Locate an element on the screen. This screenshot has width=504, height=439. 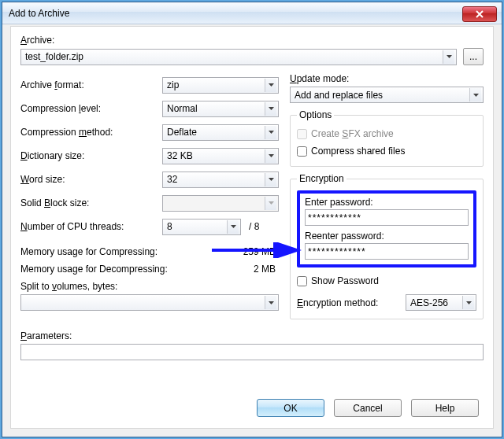
split-label: Split to volumes, bytes: is located at coordinates (150, 286).